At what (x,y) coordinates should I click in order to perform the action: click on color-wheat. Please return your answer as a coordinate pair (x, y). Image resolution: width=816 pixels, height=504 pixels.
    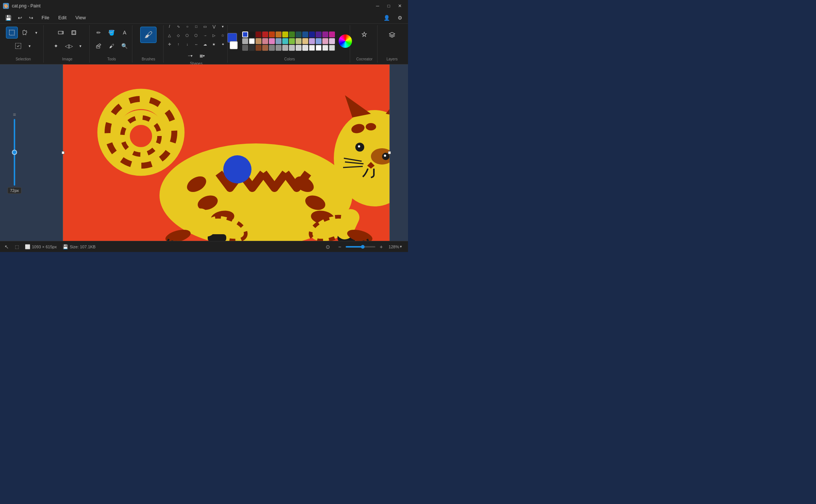
    Looking at the image, I should click on (305, 41).